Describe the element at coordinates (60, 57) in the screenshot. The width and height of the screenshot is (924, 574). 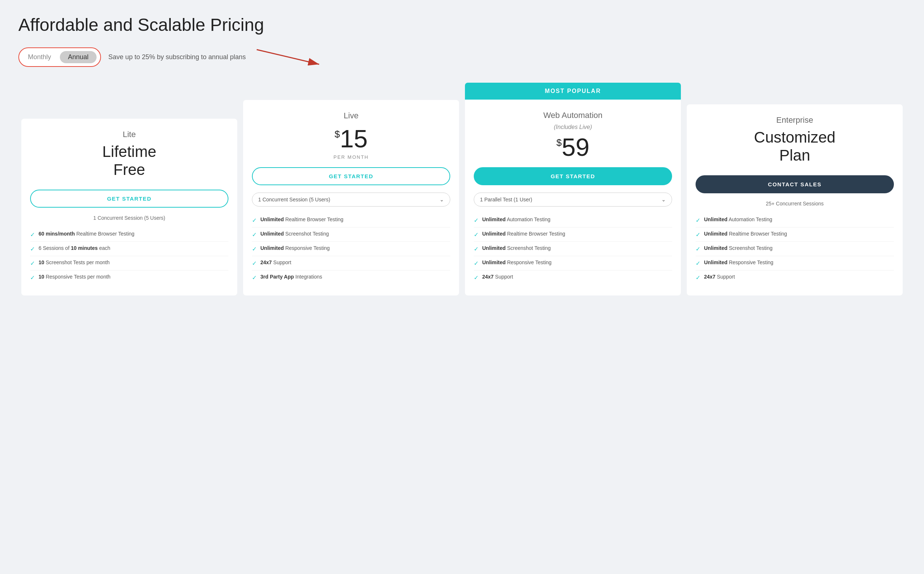
I see `billing-toggle-wrapper: Monthly Annual` at that location.